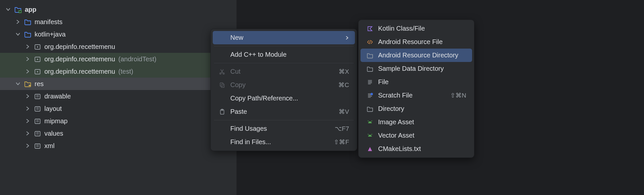 This screenshot has width=644, height=195. What do you see at coordinates (53, 109) in the screenshot?
I see `tree-label: layout` at bounding box center [53, 109].